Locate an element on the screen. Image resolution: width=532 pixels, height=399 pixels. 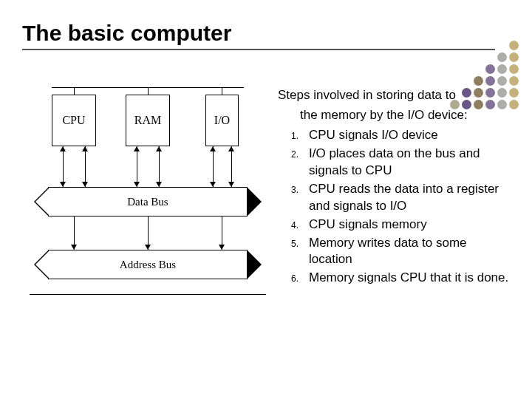
diagram-bus-data-label: Data Bus is located at coordinates (148, 202).